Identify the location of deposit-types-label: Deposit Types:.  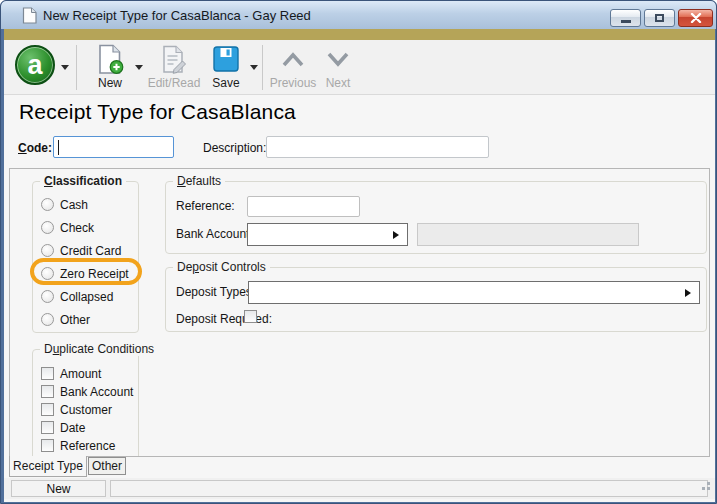
(216, 292).